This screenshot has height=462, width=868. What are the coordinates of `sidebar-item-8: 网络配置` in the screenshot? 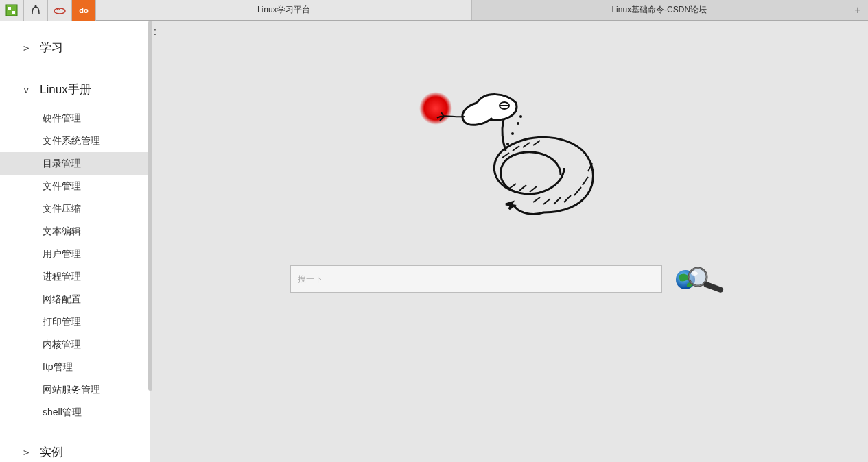 It's located at (75, 299).